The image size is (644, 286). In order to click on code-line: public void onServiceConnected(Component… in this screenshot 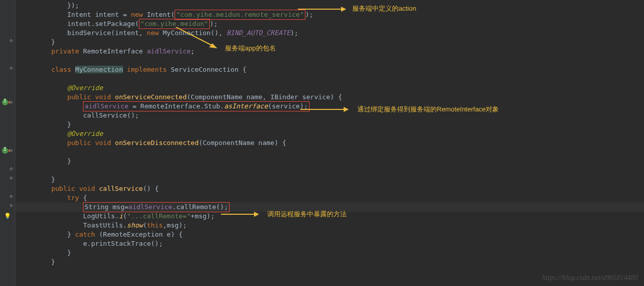, I will do `click(330, 97)`.